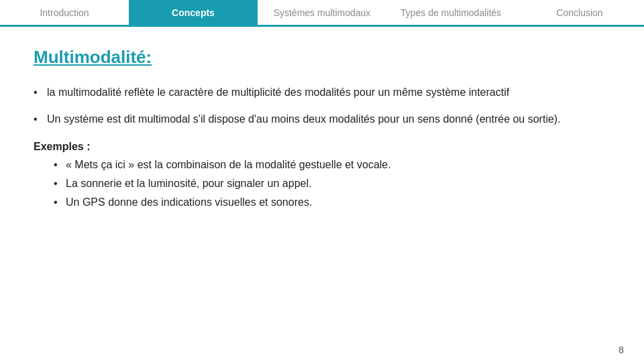 This screenshot has width=644, height=362. Describe the element at coordinates (322, 147) in the screenshot. I see `examples-label: Exemples :` at that location.